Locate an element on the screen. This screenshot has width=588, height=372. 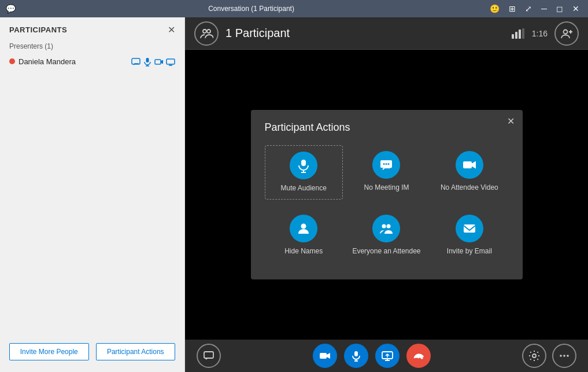
title-bar-left: 💬 is located at coordinates (10, 9).